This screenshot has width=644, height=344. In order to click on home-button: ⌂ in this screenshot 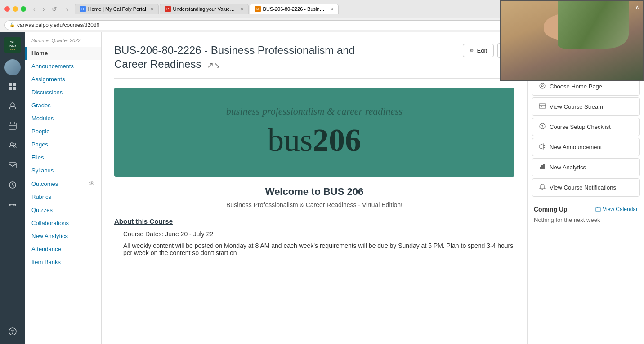, I will do `click(66, 9)`.